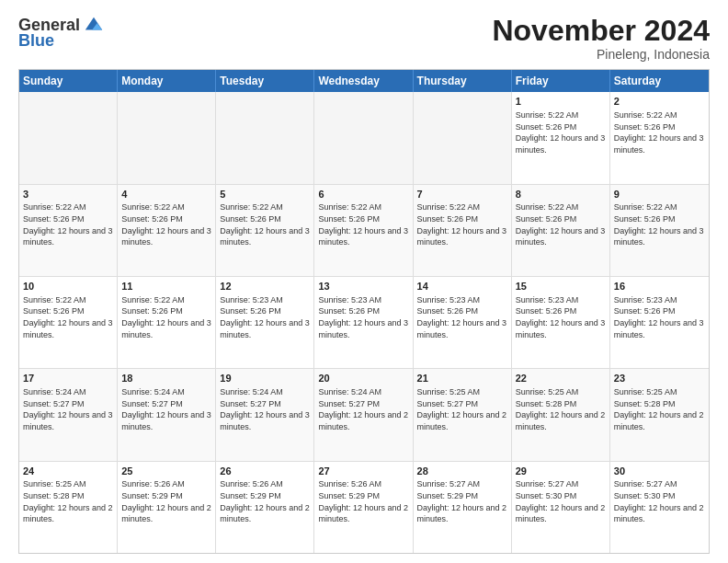 Image resolution: width=728 pixels, height=563 pixels. What do you see at coordinates (68, 230) in the screenshot?
I see `calendar-cell-day-3: 3Sunrise: 5:22 AMSunset: 5:26 PMDaylight…` at bounding box center [68, 230].